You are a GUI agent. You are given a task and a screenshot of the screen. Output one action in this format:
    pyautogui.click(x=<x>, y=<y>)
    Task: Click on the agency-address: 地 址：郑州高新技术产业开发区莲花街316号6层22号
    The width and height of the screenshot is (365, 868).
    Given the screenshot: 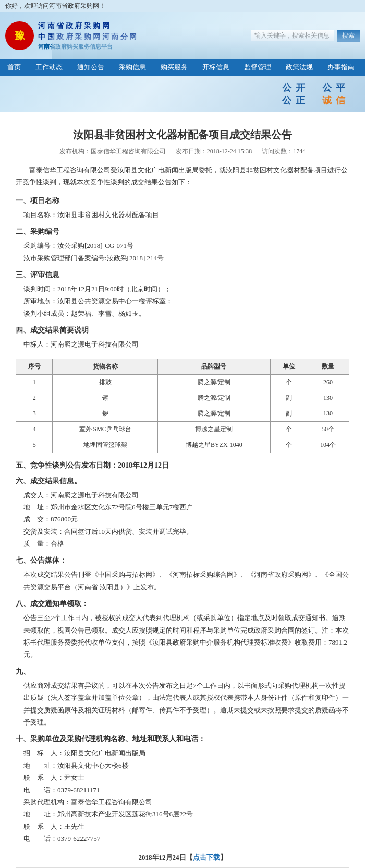 What is the action you would take?
    pyautogui.click(x=187, y=814)
    